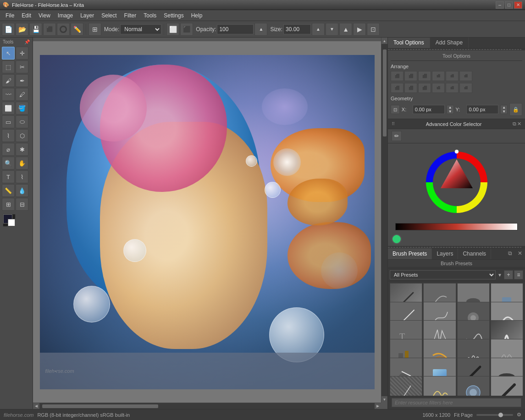 Image resolution: width=525 pixels, height=420 pixels. I want to click on y-spin: ▲▼, so click(504, 109).